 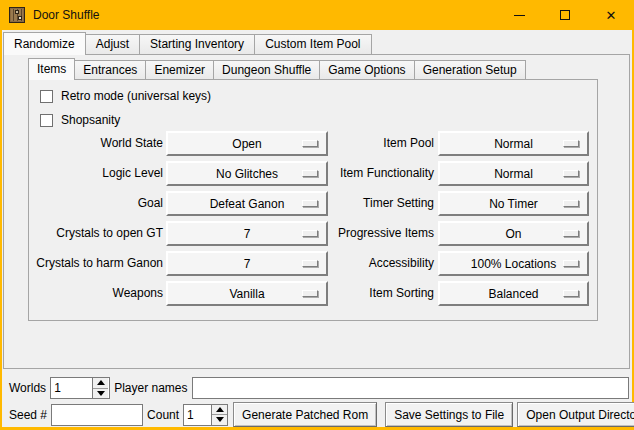 I want to click on timer-setting-label: Timer Setting, so click(x=366, y=204).